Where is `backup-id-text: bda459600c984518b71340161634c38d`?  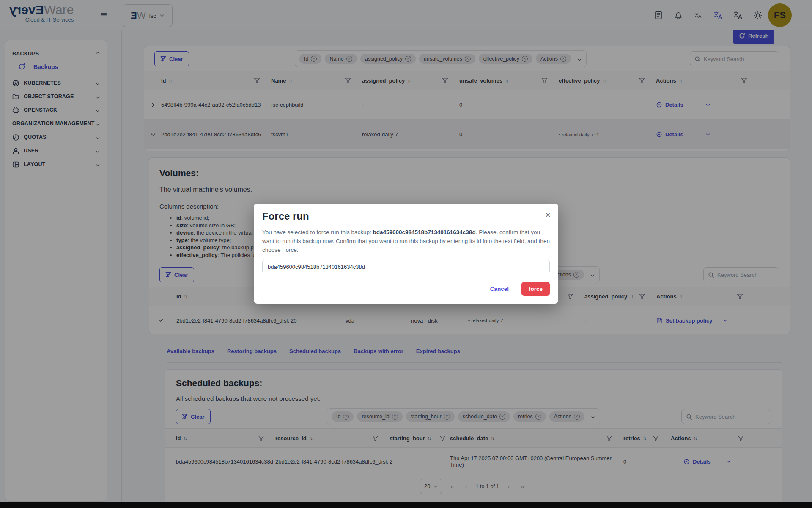 backup-id-text: bda459600c984518b71340161634c38d is located at coordinates (424, 232).